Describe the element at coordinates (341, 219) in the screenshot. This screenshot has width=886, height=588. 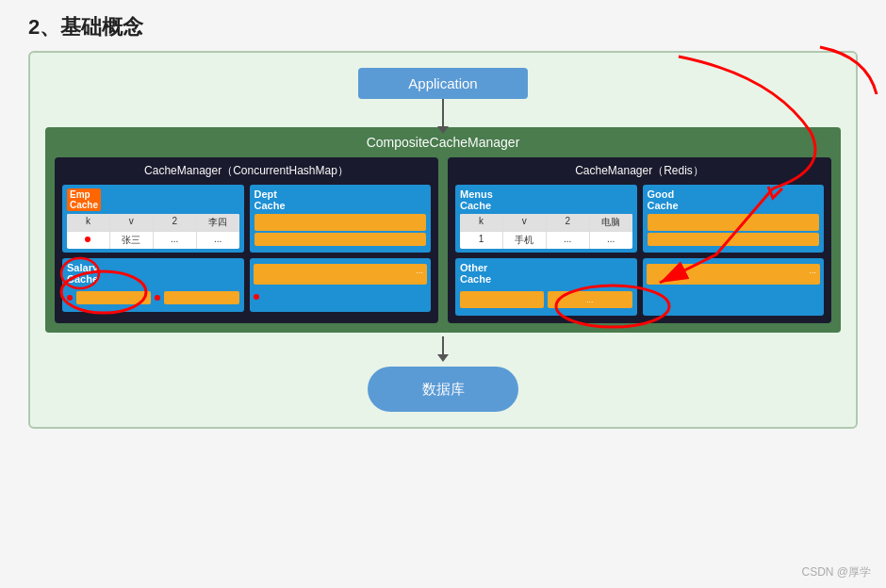
I see `dept-cache: DeptCache` at that location.